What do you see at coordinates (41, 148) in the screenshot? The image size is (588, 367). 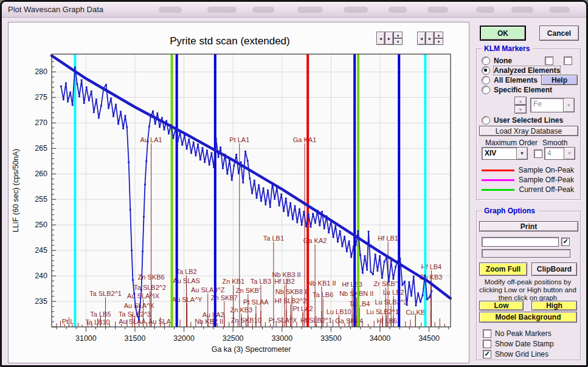 I see `y-tick-label: 265` at bounding box center [41, 148].